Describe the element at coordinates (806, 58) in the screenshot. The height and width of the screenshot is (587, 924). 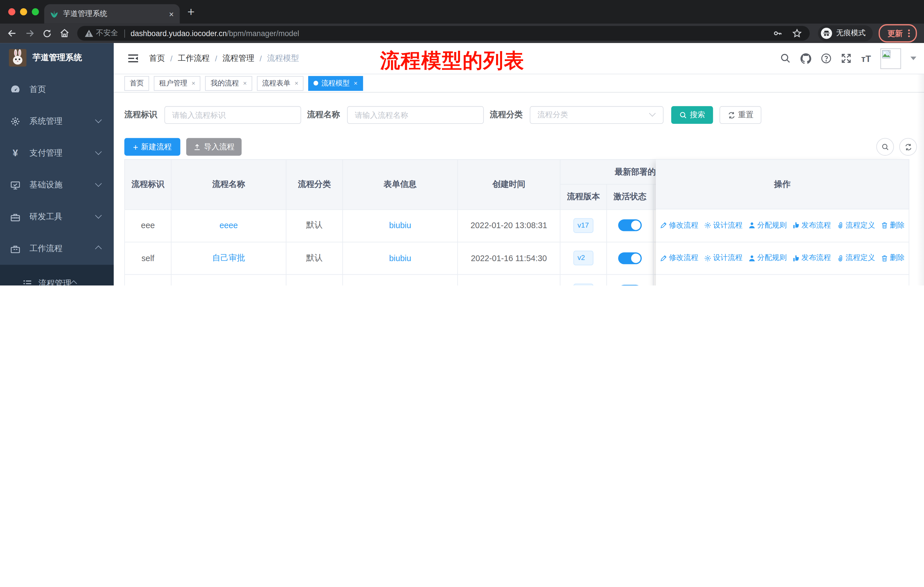
I see `github-icon` at that location.